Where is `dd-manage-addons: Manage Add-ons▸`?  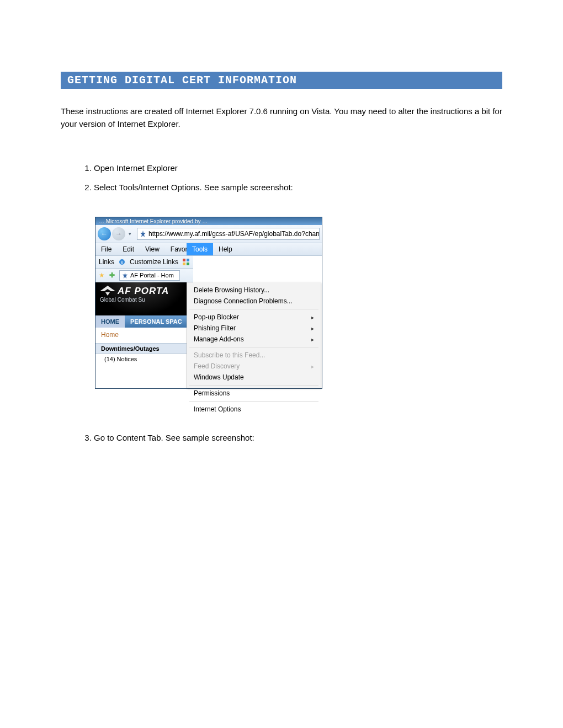 dd-manage-addons: Manage Add-ons▸ is located at coordinates (254, 339).